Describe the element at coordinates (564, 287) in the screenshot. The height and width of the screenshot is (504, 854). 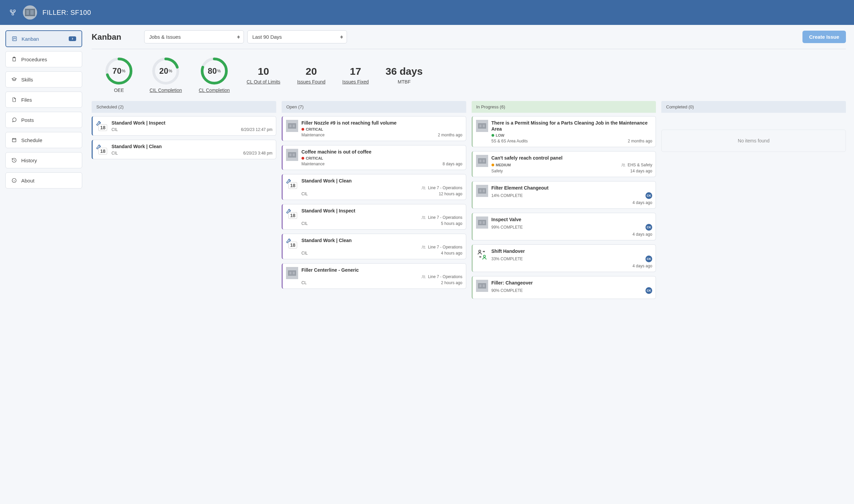
I see `kanban-card: Filler: Changeover 90% COMPLETECK` at that location.